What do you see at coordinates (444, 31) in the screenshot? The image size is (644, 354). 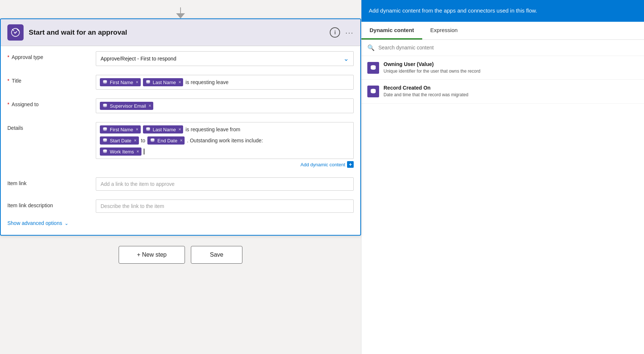 I see `tab-expression: Expression` at bounding box center [444, 31].